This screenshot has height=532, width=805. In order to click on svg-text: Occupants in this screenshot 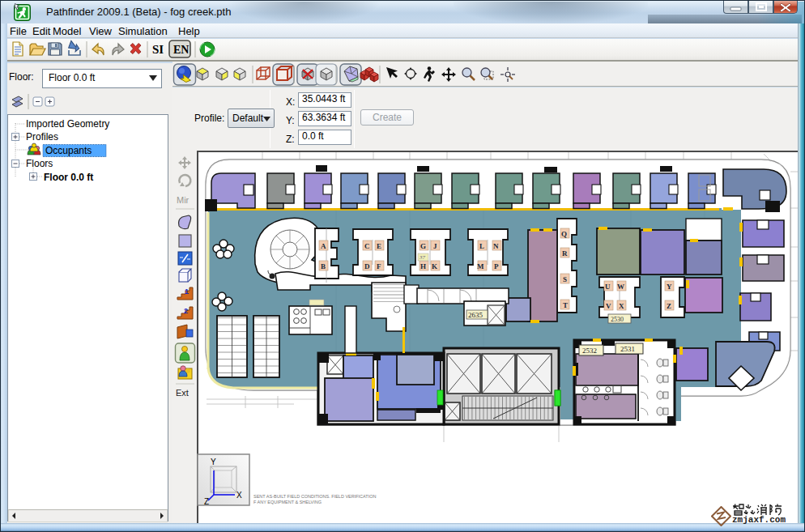, I will do `click(68, 151)`.